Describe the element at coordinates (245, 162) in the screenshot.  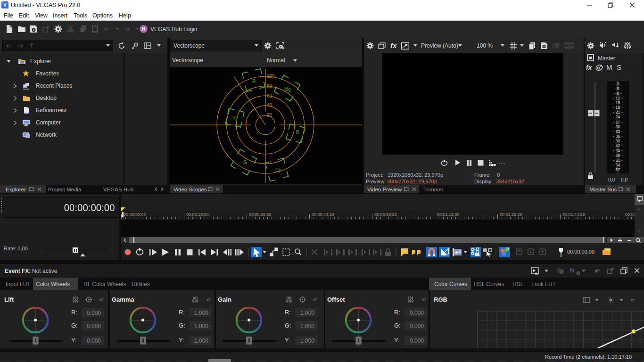
I see `svg-text: G` at that location.